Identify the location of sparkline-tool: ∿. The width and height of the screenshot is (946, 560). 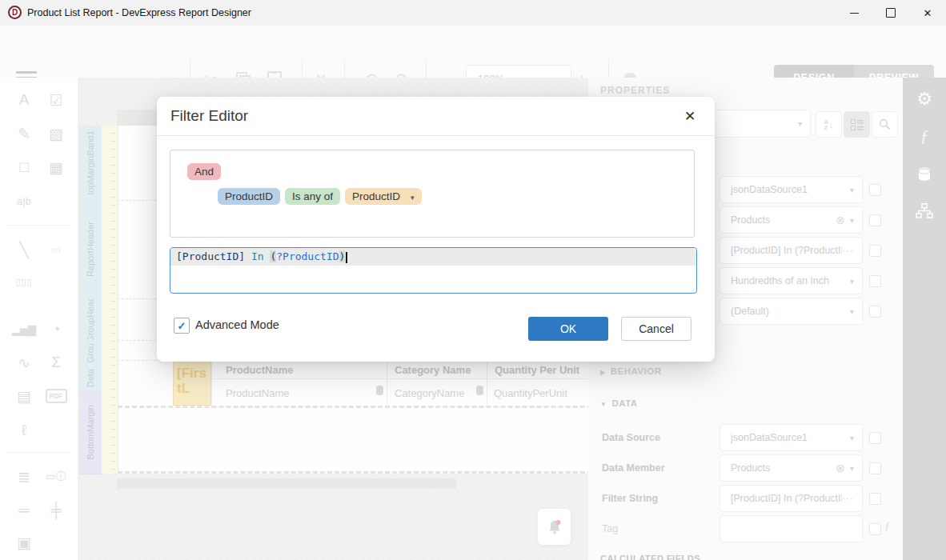
(24, 362).